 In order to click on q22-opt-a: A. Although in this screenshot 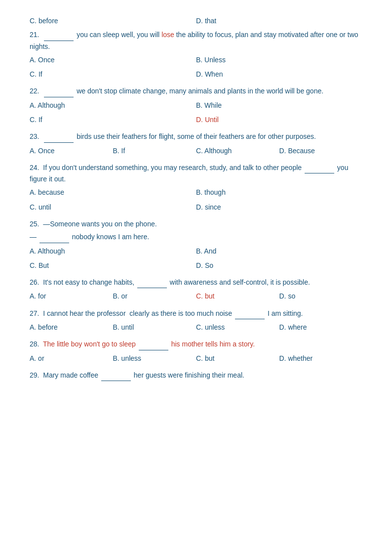, I will do `click(113, 106)`.